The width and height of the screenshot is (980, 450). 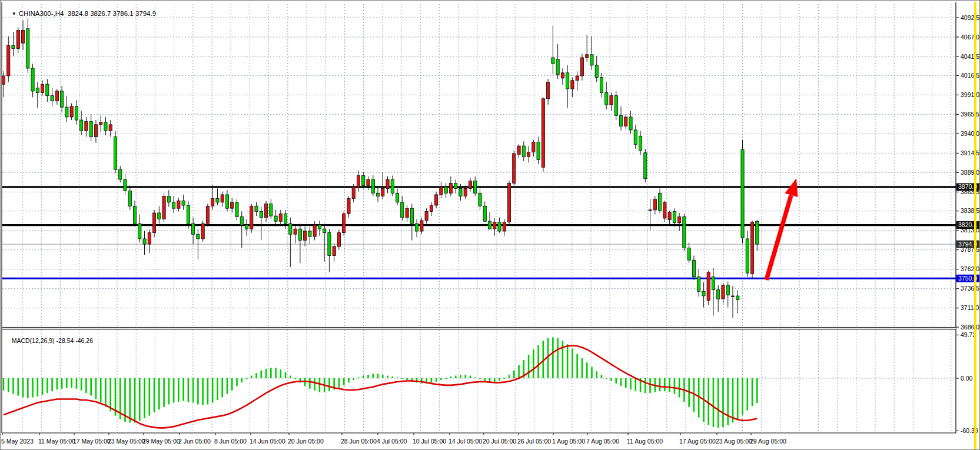 What do you see at coordinates (465, 441) in the screenshot?
I see `time-tick-label: 14 Jul 05:00` at bounding box center [465, 441].